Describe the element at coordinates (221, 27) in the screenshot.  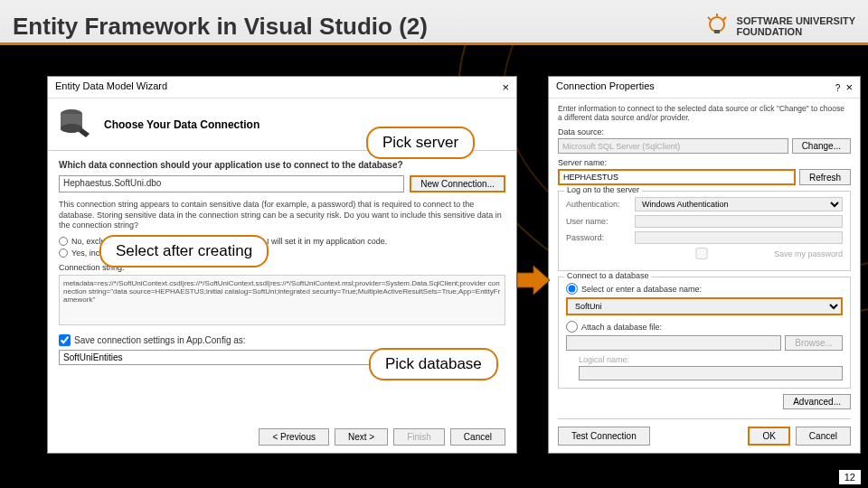
I see `slide-title: Entity Framework in Visual Studio (2)` at that location.